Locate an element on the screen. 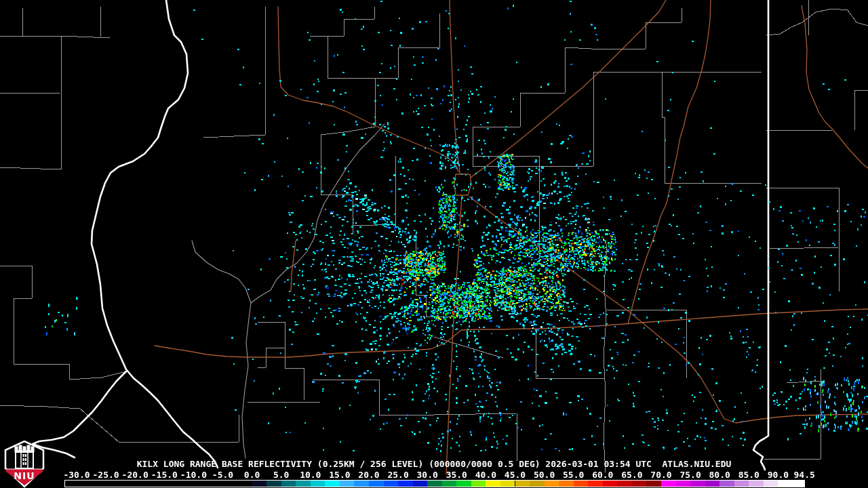  colorbar-labels: -30.0-25.0-20.0-15.0-10.0-5.00.05.010.01… is located at coordinates (434, 474).